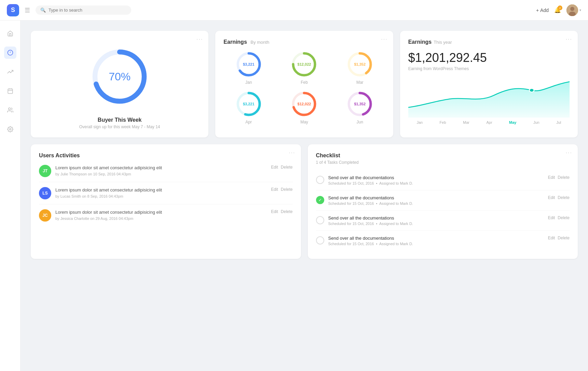 The image size is (588, 371). I want to click on month-item-feb: $12,022 Feb, so click(304, 68).